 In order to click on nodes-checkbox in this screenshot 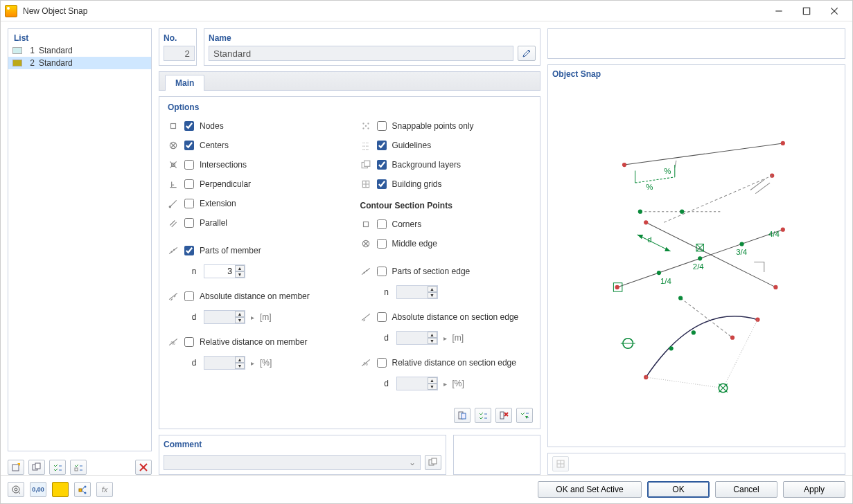, I will do `click(189, 126)`.